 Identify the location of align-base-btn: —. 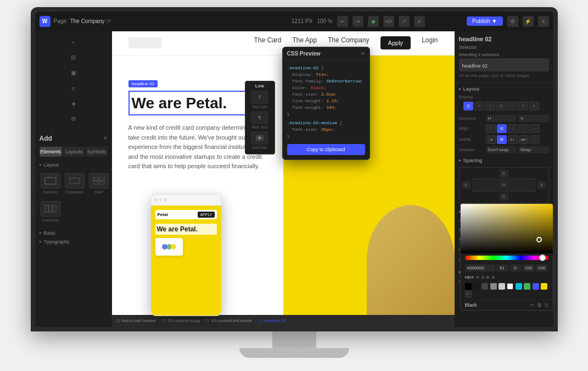
(535, 129).